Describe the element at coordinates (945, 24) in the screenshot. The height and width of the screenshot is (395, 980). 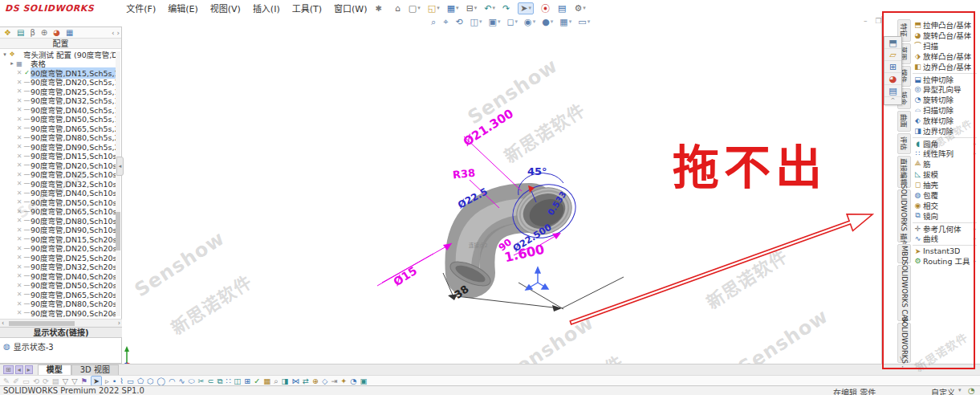
I see `command-item: ⬒ 拉伸凸台/基体` at that location.